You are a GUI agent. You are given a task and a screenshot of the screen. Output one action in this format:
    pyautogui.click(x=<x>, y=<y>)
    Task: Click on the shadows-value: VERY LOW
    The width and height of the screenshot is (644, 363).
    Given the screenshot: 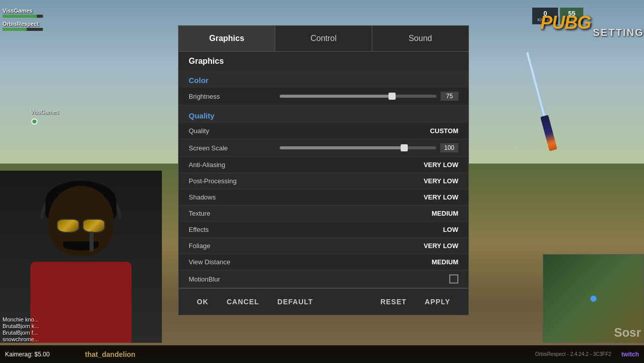 What is the action you would take?
    pyautogui.click(x=438, y=197)
    